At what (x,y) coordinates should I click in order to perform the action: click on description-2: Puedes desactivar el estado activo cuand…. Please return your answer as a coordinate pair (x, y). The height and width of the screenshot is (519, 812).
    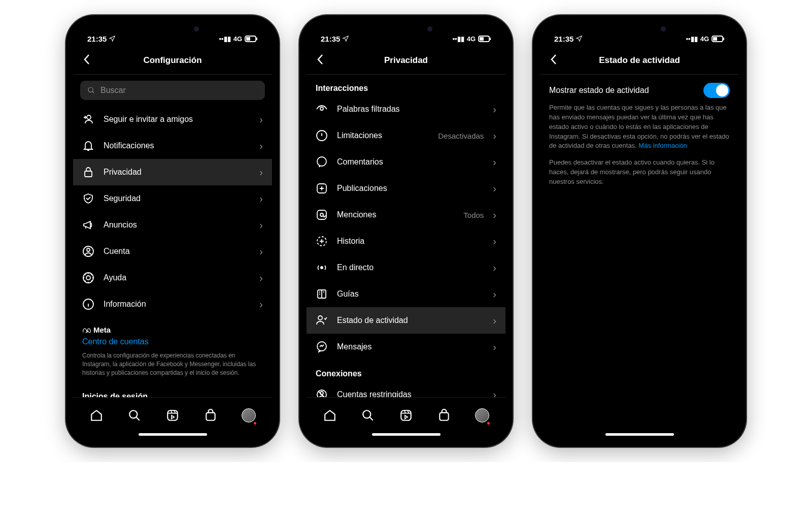
    Looking at the image, I should click on (639, 176).